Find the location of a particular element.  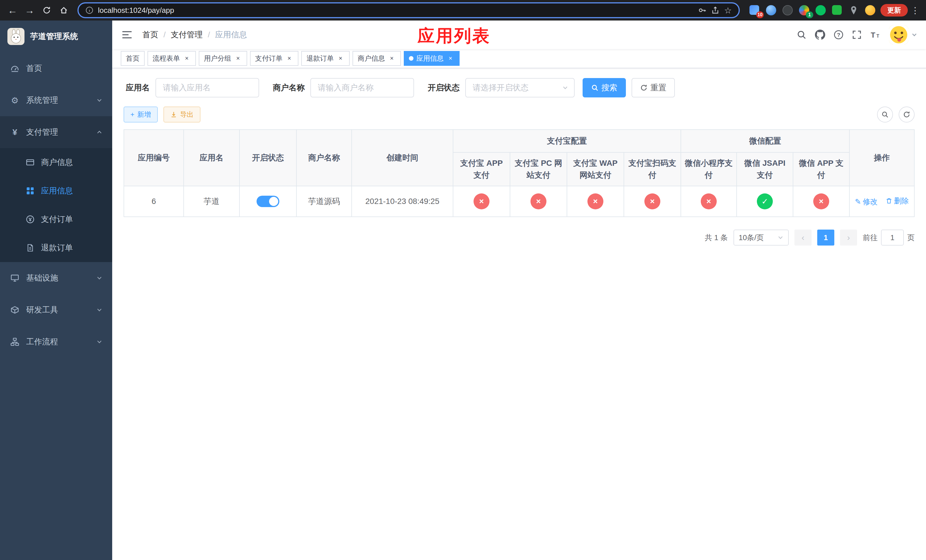

page-number-1: 1 is located at coordinates (826, 238).